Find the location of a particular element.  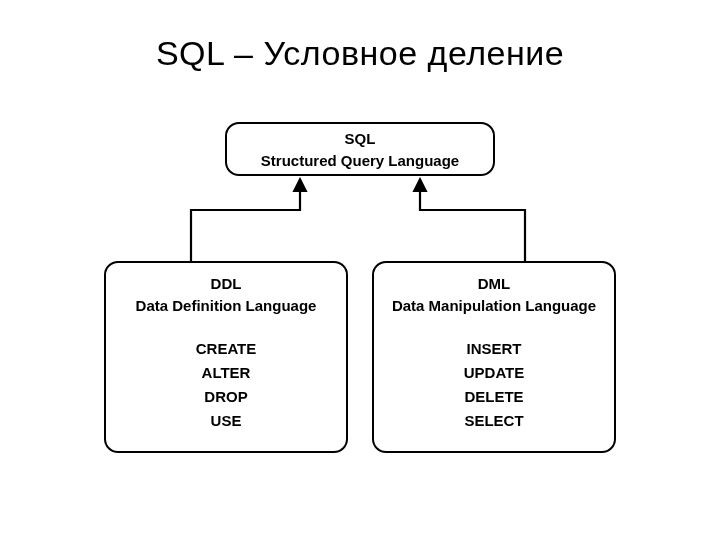

ddl-abbr: DDL is located at coordinates (226, 284).